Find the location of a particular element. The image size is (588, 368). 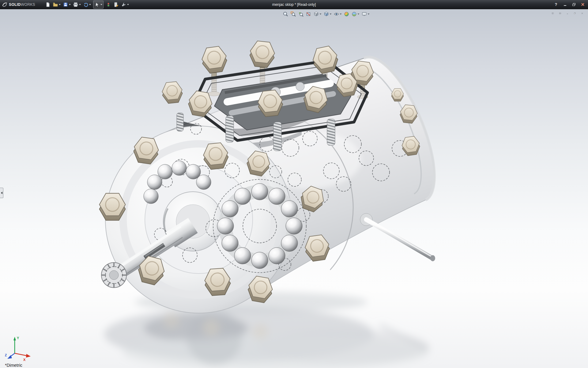

document-close-button is located at coordinates (582, 13).